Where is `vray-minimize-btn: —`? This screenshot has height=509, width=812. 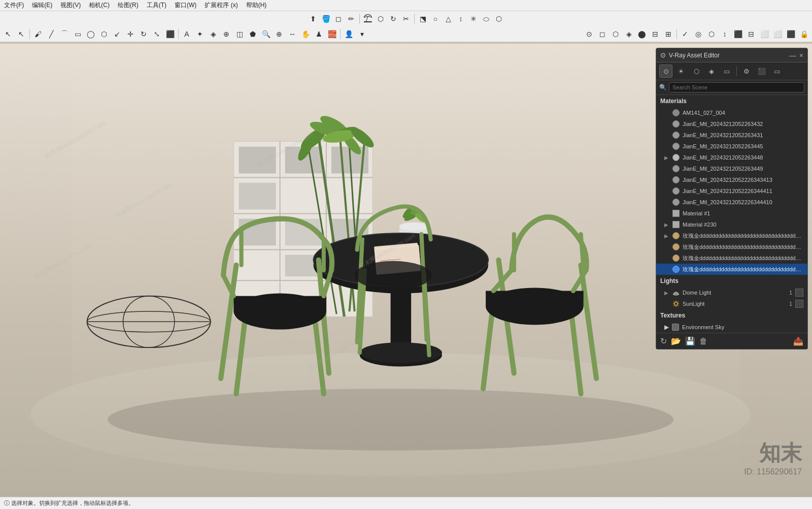
vray-minimize-btn: — is located at coordinates (793, 55).